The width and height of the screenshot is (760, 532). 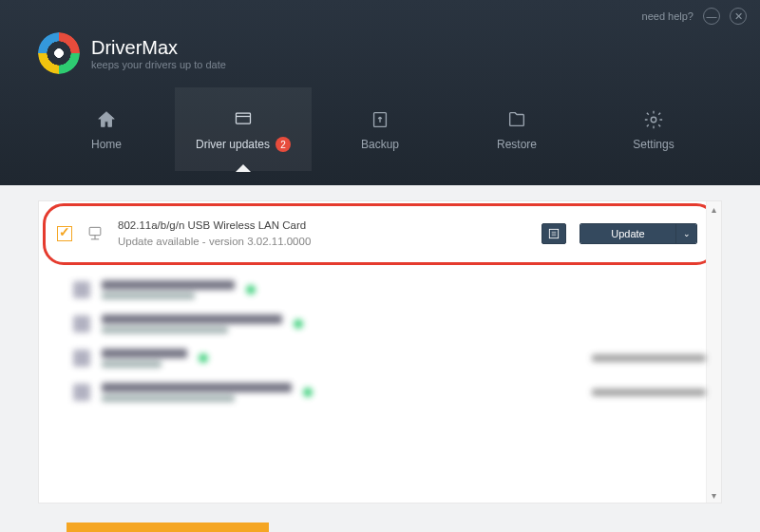 What do you see at coordinates (167, 527) in the screenshot?
I see `download-install-button: DOWNLOAD AND INSTALL 2` at bounding box center [167, 527].